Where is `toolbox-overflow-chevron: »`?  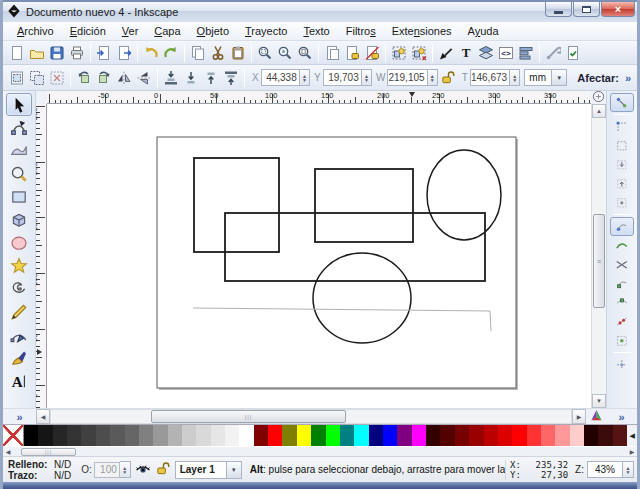
toolbox-overflow-chevron: » is located at coordinates (19, 417).